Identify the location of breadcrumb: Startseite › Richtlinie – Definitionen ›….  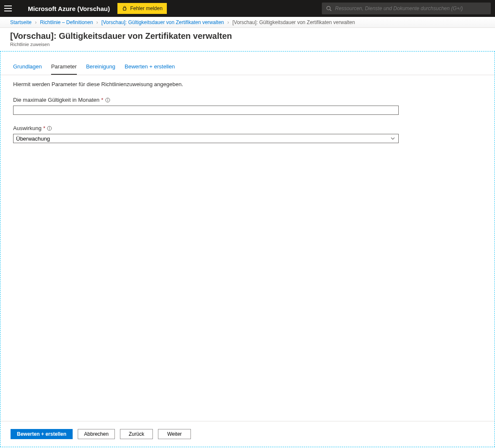
(248, 22).